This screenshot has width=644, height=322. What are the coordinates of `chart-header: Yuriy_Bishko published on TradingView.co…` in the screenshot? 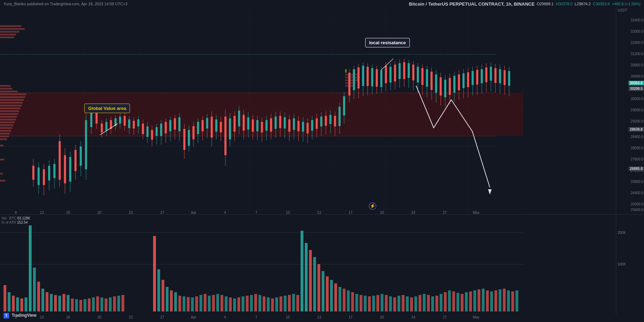 It's located at (322, 4).